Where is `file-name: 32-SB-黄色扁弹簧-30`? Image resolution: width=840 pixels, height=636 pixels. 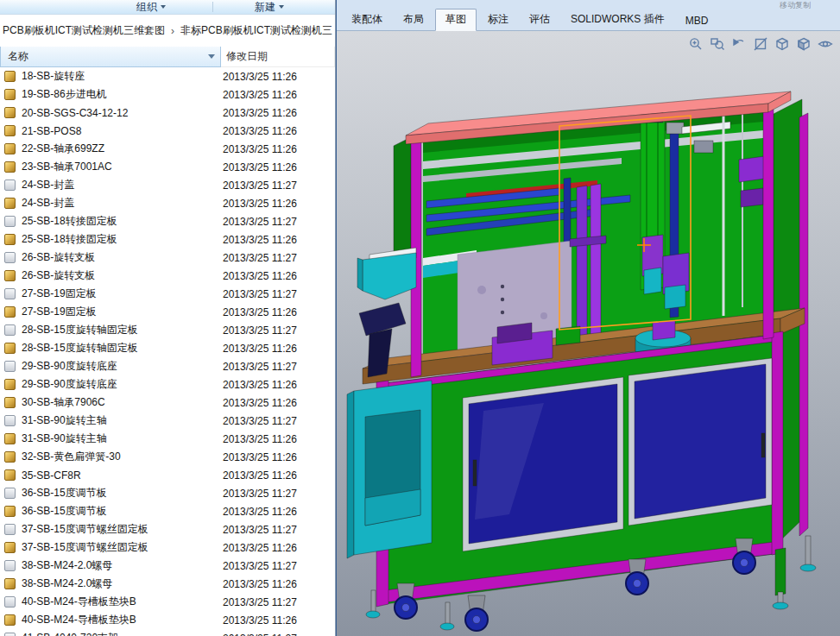 file-name: 32-SB-黄色扁弹簧-30 is located at coordinates (123, 457).